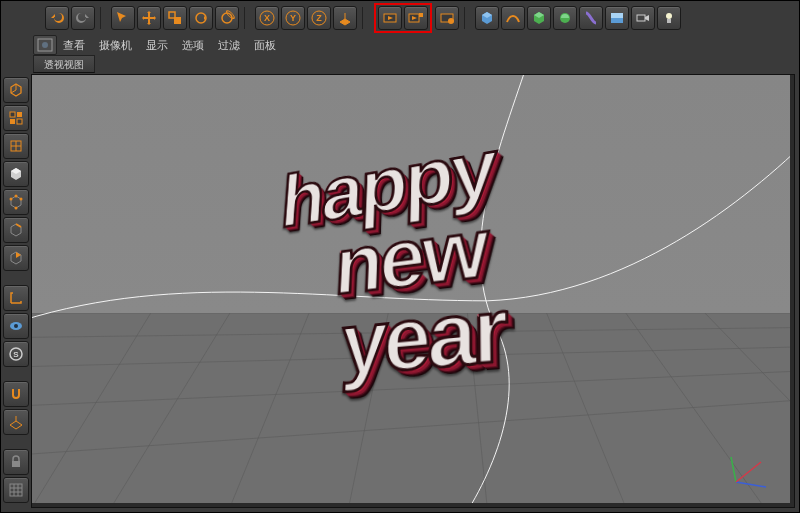  Describe the element at coordinates (513, 18) in the screenshot. I see `spline-button` at that location.